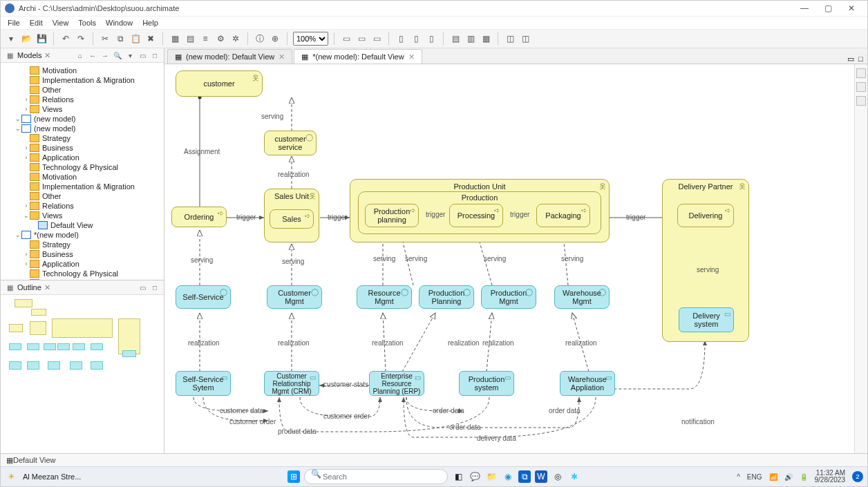 This screenshot has width=868, height=487. What do you see at coordinates (61, 23) in the screenshot?
I see `menu-view: View` at bounding box center [61, 23].